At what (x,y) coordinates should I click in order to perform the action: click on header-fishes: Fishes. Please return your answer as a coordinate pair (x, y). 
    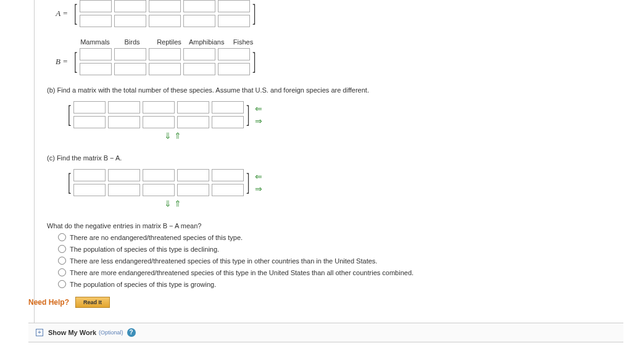
    Looking at the image, I should click on (243, 42).